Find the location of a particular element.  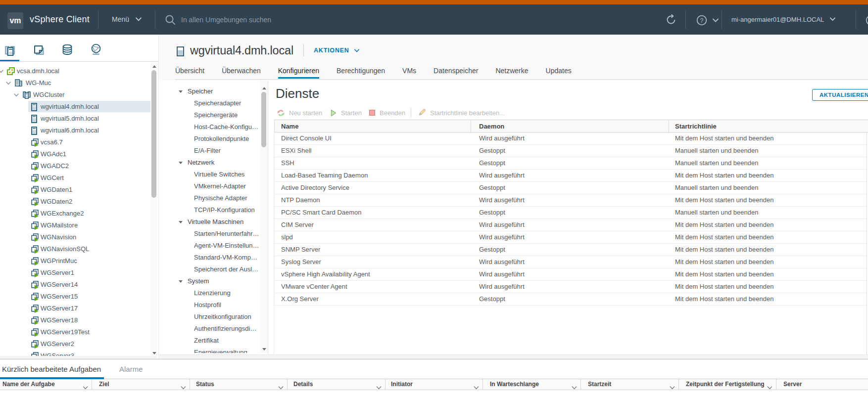

tree-item-WGAdc1: WGAdc1 is located at coordinates (75, 154).